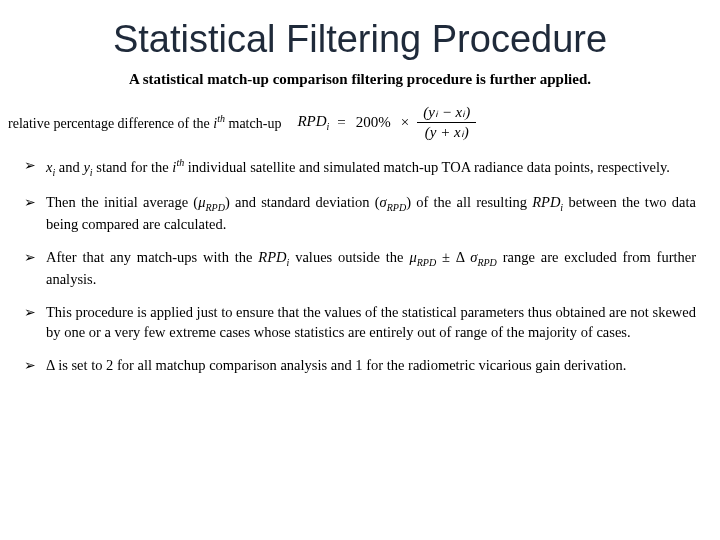  I want to click on b2-sigma: σ, so click(384, 202).